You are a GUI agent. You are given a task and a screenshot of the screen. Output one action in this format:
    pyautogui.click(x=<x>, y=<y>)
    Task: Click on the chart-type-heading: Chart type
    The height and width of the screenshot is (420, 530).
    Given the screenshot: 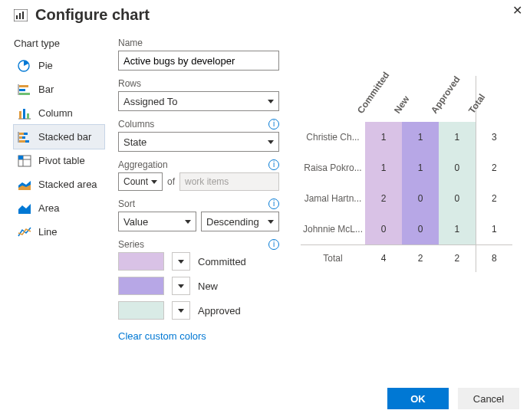 What is the action you would take?
    pyautogui.click(x=59, y=43)
    